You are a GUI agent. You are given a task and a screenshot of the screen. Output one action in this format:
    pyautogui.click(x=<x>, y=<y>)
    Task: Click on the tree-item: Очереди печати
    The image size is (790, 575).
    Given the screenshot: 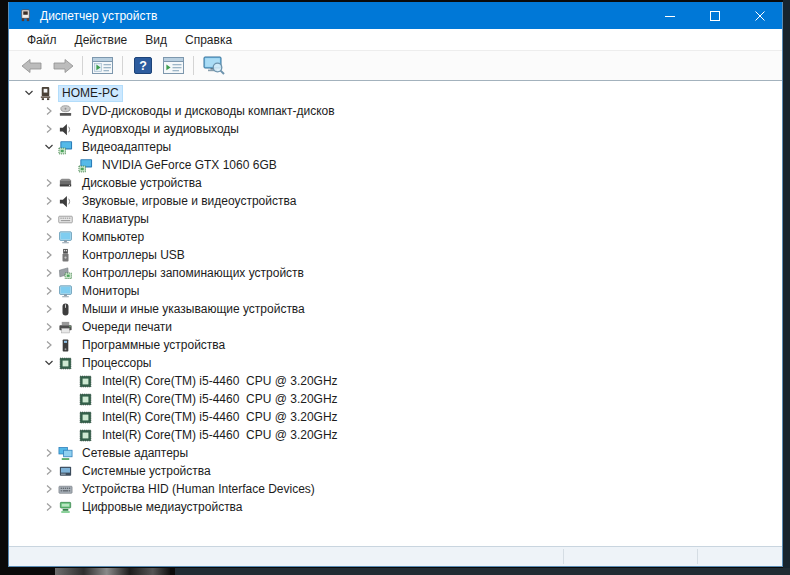 What is the action you would take?
    pyautogui.click(x=396, y=327)
    